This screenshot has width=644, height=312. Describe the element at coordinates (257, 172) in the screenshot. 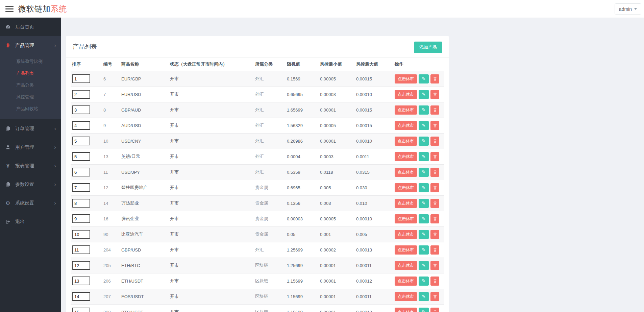

I see `table-row: 11USD/JPY开市外汇0.53590.01180.0315点击休市✎` at that location.